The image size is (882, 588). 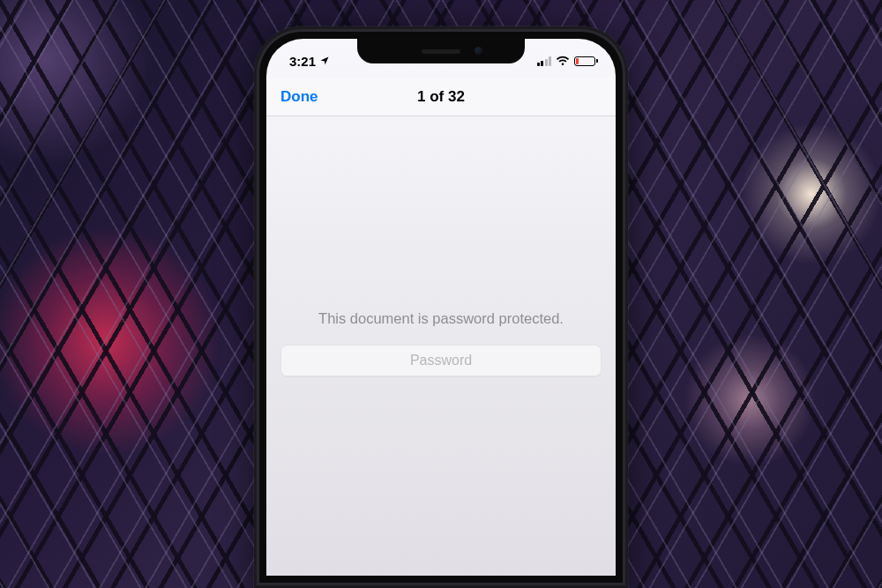 What do you see at coordinates (441, 51) in the screenshot?
I see `phone-notch` at bounding box center [441, 51].